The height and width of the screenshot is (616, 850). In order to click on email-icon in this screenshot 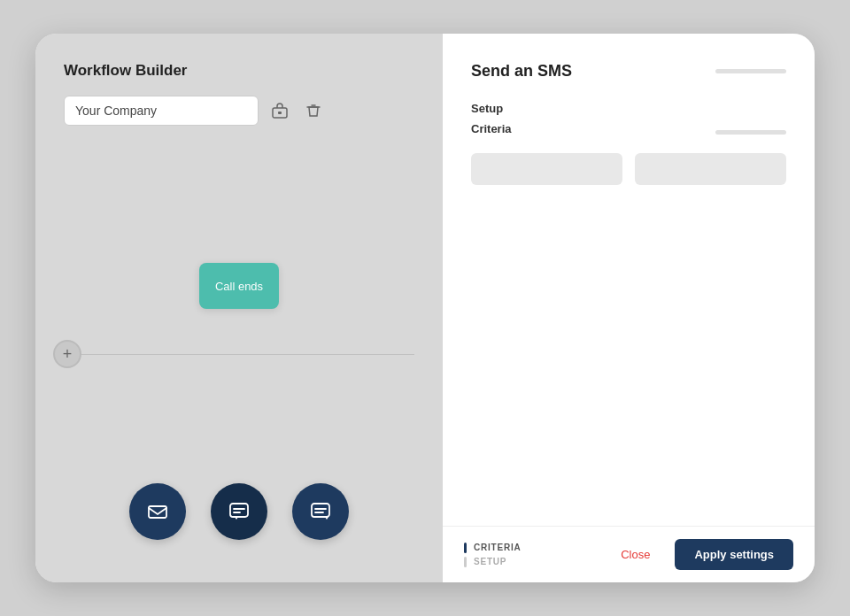, I will do `click(158, 512)`.